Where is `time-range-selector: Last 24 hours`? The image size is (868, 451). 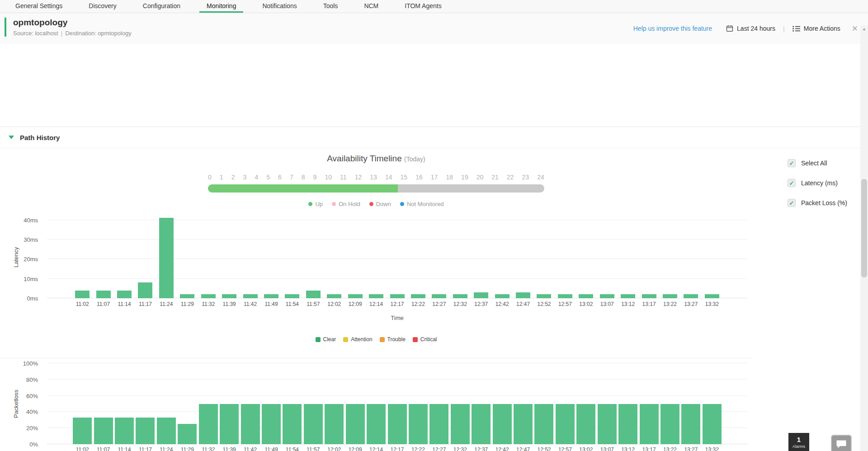 time-range-selector: Last 24 hours is located at coordinates (750, 28).